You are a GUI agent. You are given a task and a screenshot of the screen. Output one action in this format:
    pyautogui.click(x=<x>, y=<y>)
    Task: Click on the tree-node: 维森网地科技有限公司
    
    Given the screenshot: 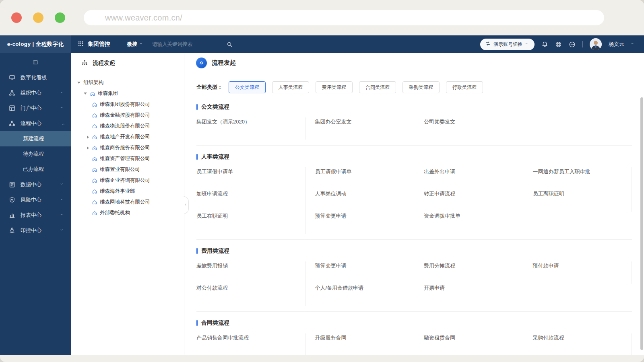 What is the action you would take?
    pyautogui.click(x=127, y=202)
    